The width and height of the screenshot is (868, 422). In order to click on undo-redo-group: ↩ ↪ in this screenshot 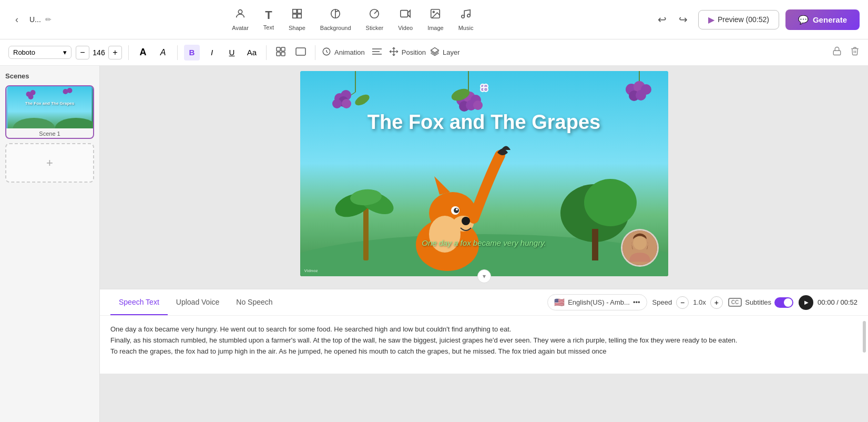, I will do `click(673, 19)`.